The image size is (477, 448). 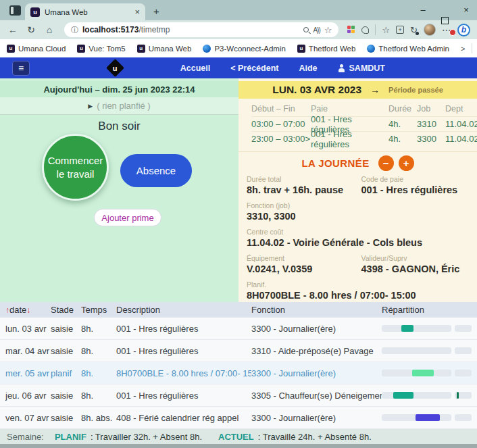 What do you see at coordinates (316, 418) in the screenshot?
I see `fonction-cell: 3300 - Journalier(ère)` at bounding box center [316, 418].